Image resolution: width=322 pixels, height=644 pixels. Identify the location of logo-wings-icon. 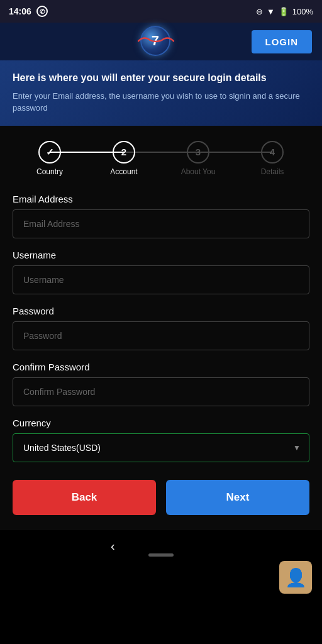
(156, 42).